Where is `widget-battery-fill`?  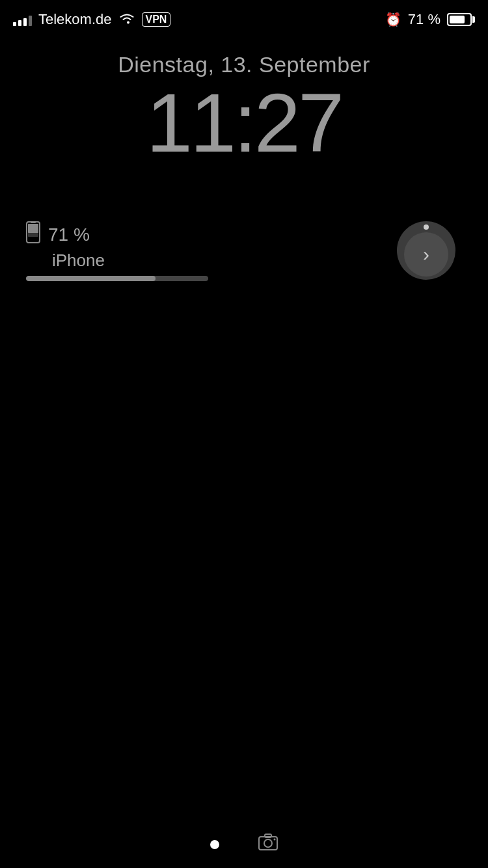
widget-battery-fill is located at coordinates (91, 278).